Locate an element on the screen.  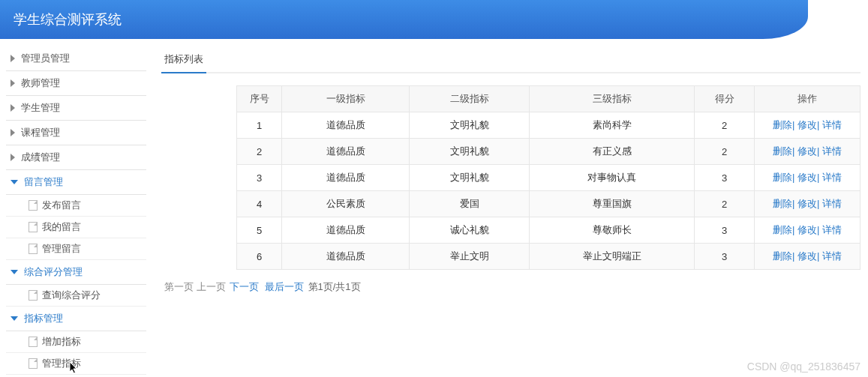
table-row: 3道德品质文明礼貌对事物认真3删除| 修改| 详情 is located at coordinates (549, 178).